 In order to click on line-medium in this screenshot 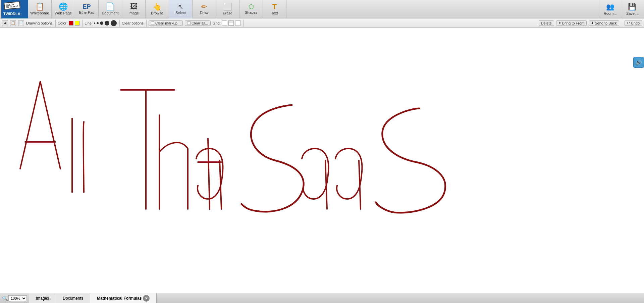, I will do `click(102, 23)`.